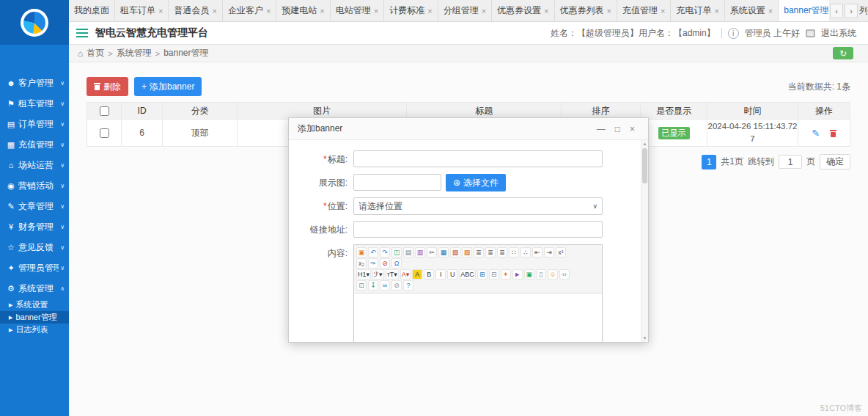 The height and width of the screenshot is (416, 868). What do you see at coordinates (420, 252) in the screenshot?
I see `template-icon: ▥` at bounding box center [420, 252].